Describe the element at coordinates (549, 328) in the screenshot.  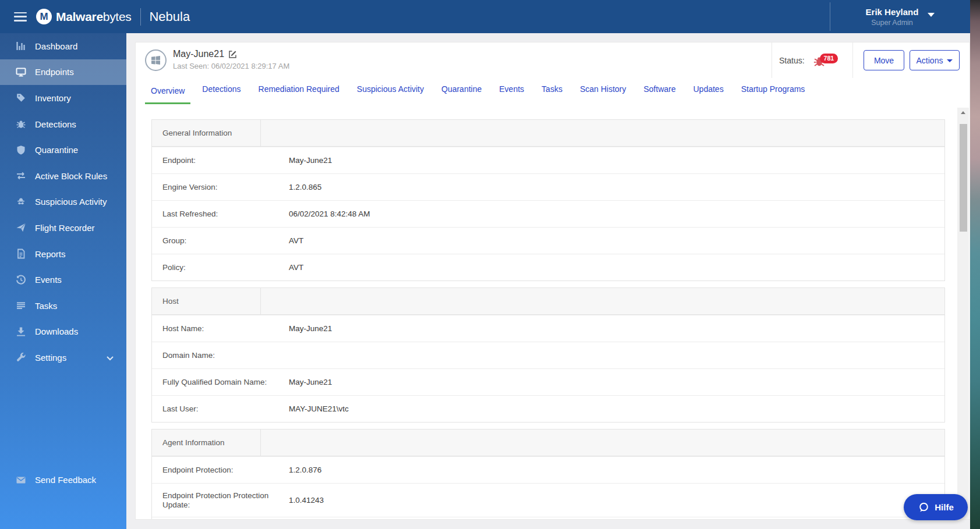
I see `table-row: Host Name:May-June21` at that location.